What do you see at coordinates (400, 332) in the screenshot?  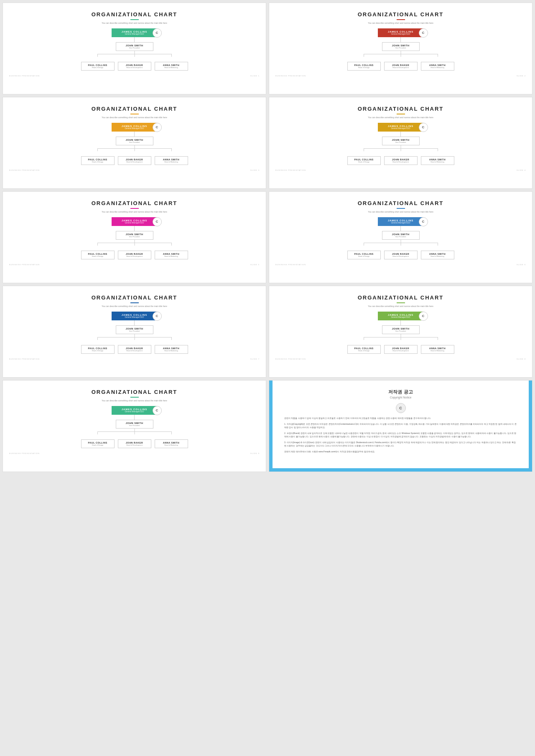 I see `slide-slide-8: ORGANIZATIONAL CHART You can describe so…` at bounding box center [400, 332].